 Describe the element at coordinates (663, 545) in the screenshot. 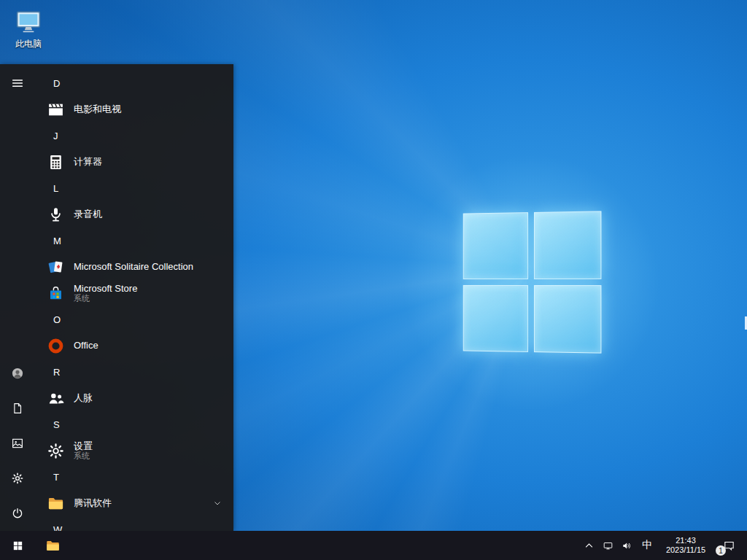

I see `system-tray: 中 21:43 2023/11/15 1` at that location.